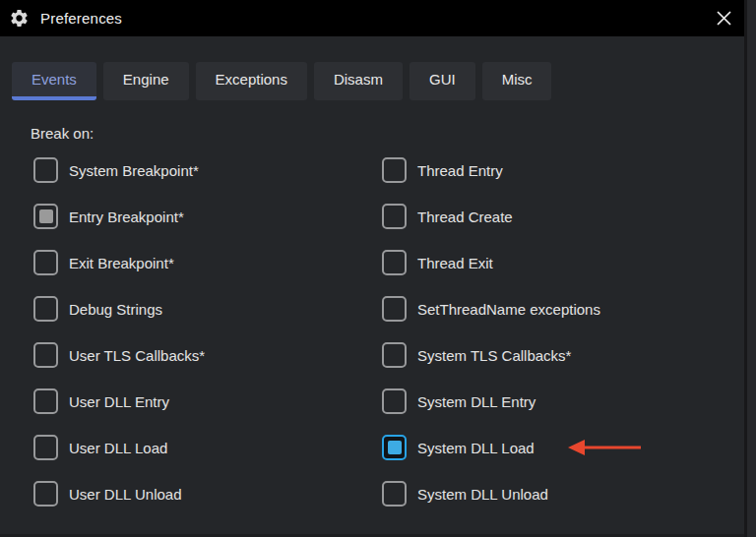 This screenshot has height=537, width=756. Describe the element at coordinates (461, 171) in the screenshot. I see `checkbox-label: Thread Entry` at that location.